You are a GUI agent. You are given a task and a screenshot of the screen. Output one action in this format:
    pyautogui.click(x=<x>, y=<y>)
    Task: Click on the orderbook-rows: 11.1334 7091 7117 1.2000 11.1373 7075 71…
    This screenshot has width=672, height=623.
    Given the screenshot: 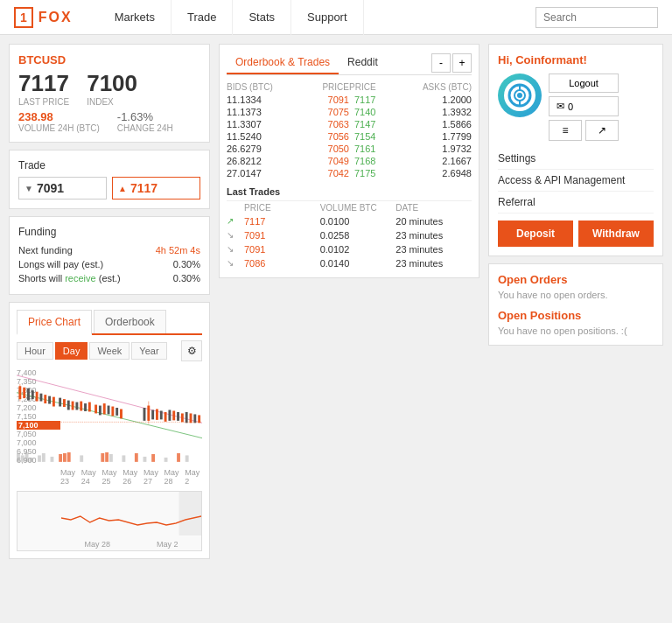 What is the action you would take?
    pyautogui.click(x=349, y=136)
    